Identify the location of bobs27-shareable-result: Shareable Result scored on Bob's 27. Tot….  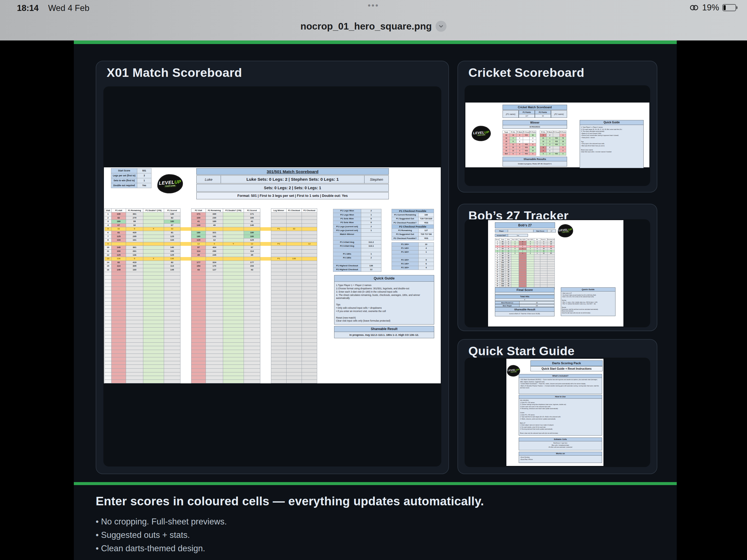
(525, 312).